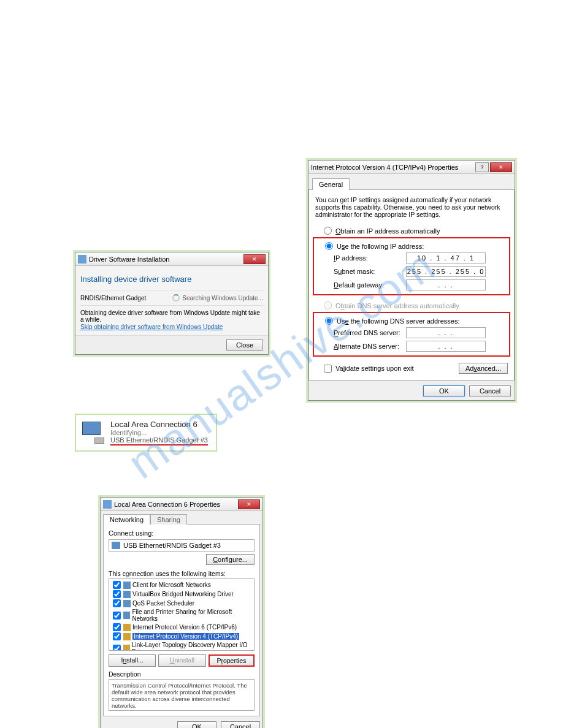  I want to click on configure-button: Configure..., so click(231, 559).